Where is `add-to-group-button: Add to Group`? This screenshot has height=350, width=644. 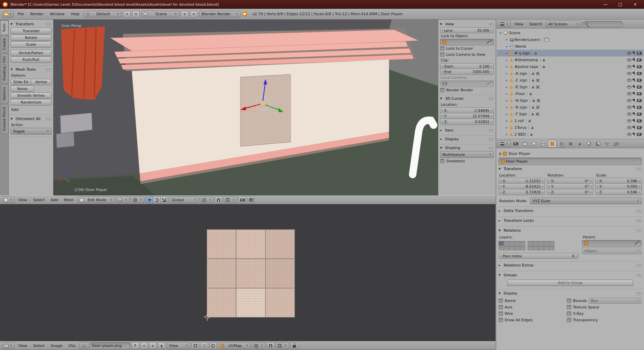
add-to-group-button: Add to Group is located at coordinates (570, 283).